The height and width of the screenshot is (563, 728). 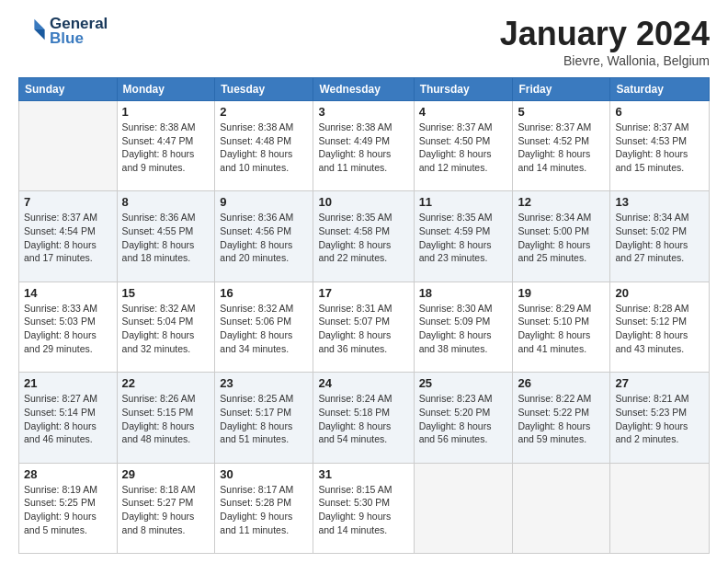 What do you see at coordinates (166, 237) in the screenshot?
I see `day-info: Sunrise: 8:36 AMSunset: 4:55 PMDaylight:…` at bounding box center [166, 237].